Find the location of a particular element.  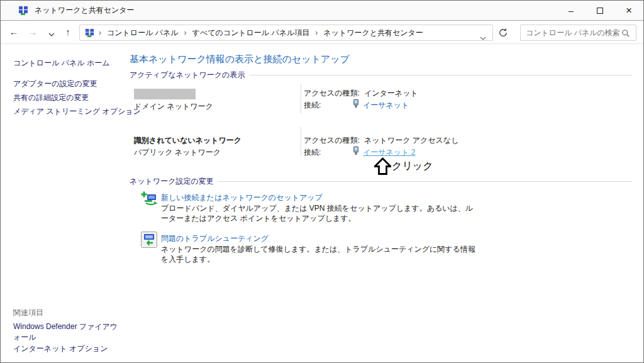

sidebar-item-change-adapter-settings: アダプターの設定の変更 is located at coordinates (55, 84).